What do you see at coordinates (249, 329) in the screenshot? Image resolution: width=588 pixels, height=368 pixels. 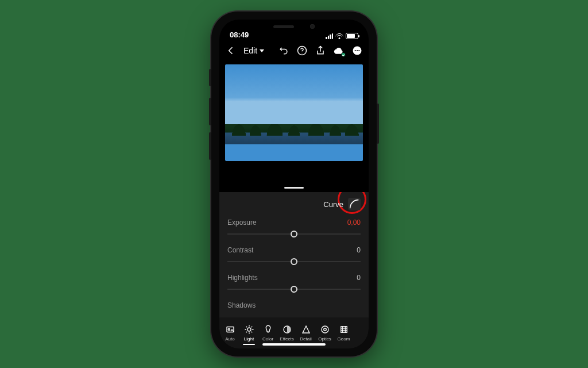 I see `light-icon` at bounding box center [249, 329].